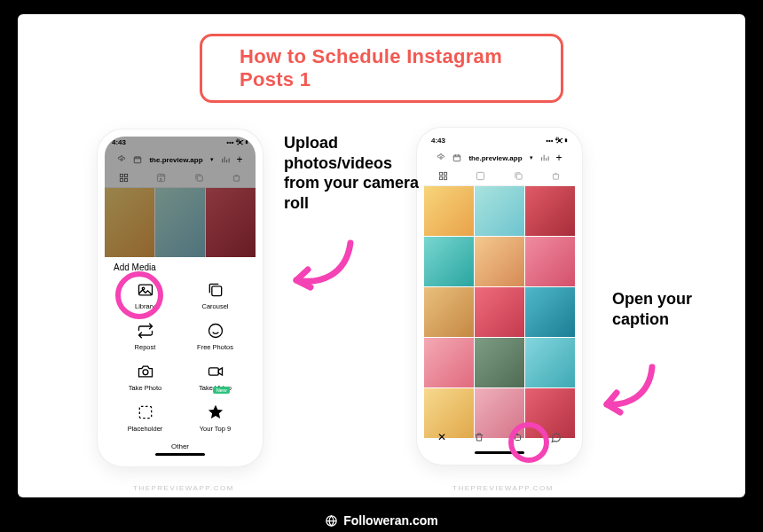 This screenshot has width=763, height=532. I want to click on media-option-repost: Repost, so click(146, 336).